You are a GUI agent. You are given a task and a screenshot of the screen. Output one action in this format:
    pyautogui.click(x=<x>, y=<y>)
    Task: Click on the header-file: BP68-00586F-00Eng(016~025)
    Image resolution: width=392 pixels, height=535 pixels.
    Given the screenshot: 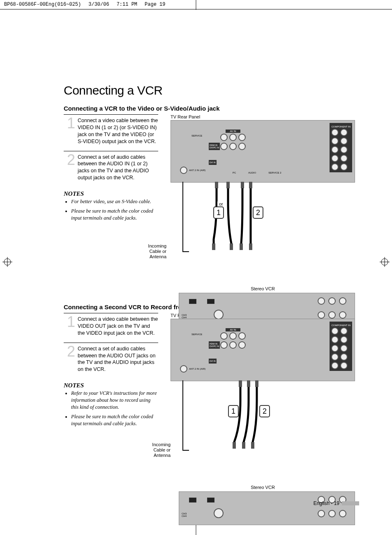 What is the action you would take?
    pyautogui.click(x=43, y=5)
    